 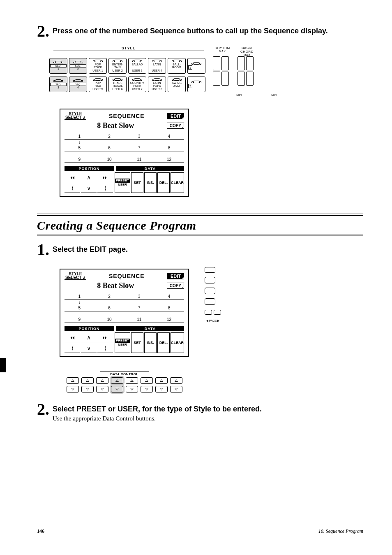 I want to click on step-number: 1., so click(x=43, y=250).